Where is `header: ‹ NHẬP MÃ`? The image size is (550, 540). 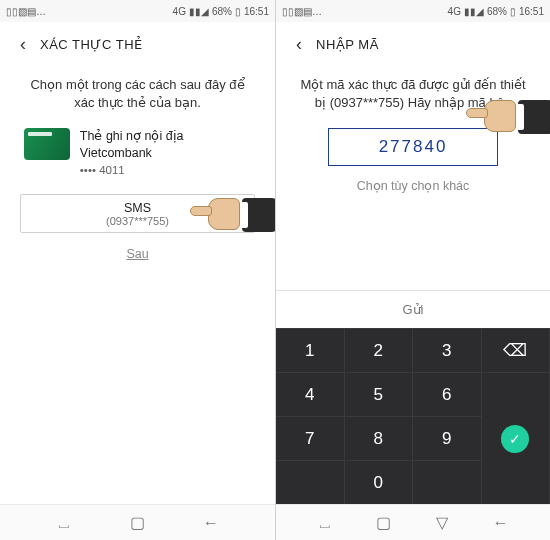 header: ‹ NHẬP MÃ is located at coordinates (413, 44).